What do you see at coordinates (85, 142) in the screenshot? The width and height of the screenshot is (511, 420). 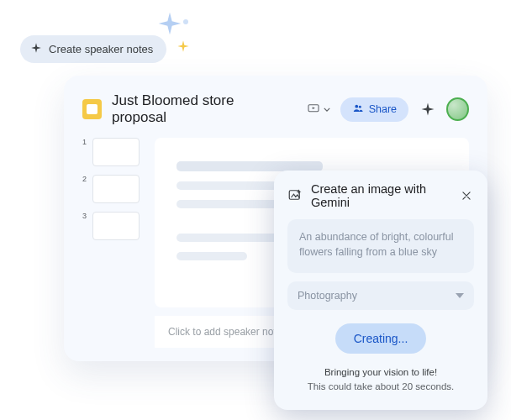 I see `thumb-number: 1` at bounding box center [85, 142].